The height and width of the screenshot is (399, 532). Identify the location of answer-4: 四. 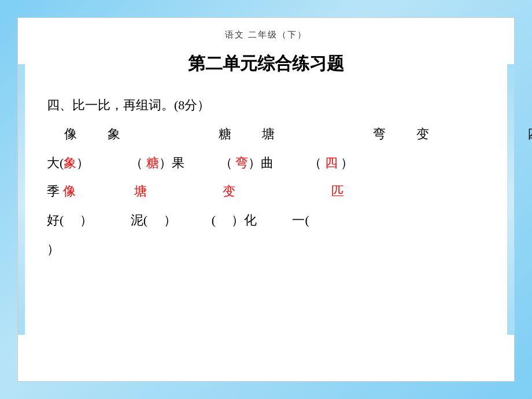
(331, 163).